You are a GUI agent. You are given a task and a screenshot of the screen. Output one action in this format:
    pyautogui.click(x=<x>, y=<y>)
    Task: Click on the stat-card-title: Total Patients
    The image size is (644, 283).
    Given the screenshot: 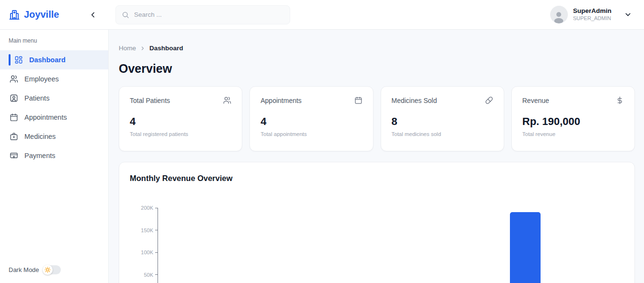 What is the action you would take?
    pyautogui.click(x=150, y=101)
    